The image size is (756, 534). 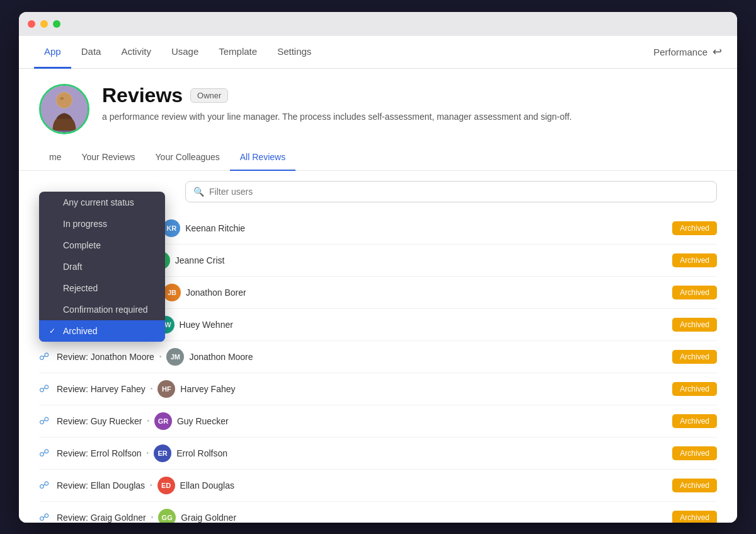 What do you see at coordinates (57, 24) in the screenshot?
I see `maximize-button` at bounding box center [57, 24].